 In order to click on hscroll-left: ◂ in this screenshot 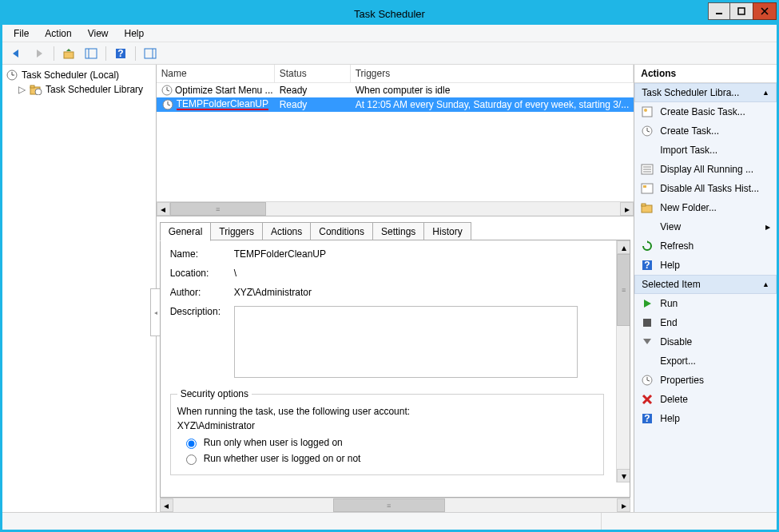, I will do `click(163, 209)`.